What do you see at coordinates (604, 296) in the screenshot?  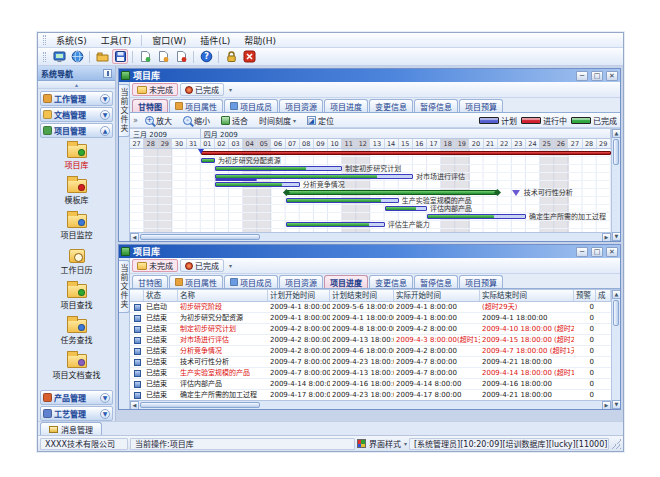 I see `column-header-成: 成` at bounding box center [604, 296].